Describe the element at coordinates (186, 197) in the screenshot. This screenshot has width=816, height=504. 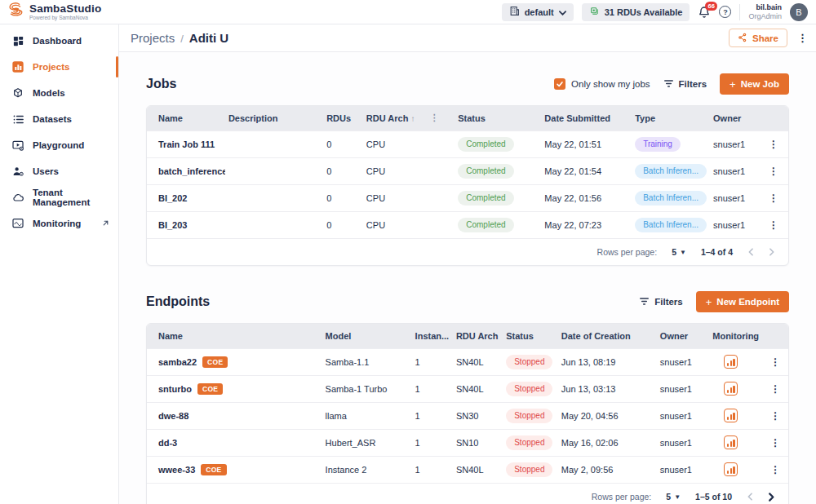
I see `job-name: BI_202` at that location.